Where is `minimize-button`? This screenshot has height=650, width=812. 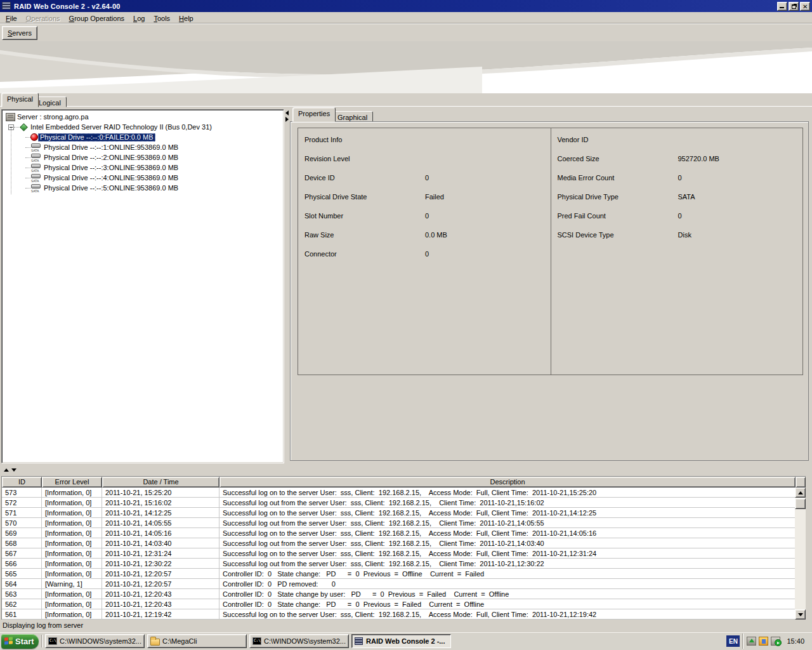
minimize-button is located at coordinates (782, 6).